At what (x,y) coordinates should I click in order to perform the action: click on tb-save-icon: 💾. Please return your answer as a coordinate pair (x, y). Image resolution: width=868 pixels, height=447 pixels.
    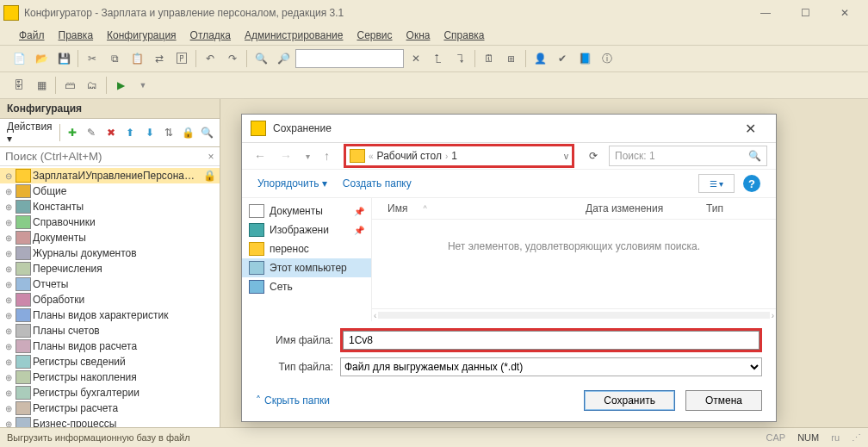
    Looking at the image, I should click on (64, 59).